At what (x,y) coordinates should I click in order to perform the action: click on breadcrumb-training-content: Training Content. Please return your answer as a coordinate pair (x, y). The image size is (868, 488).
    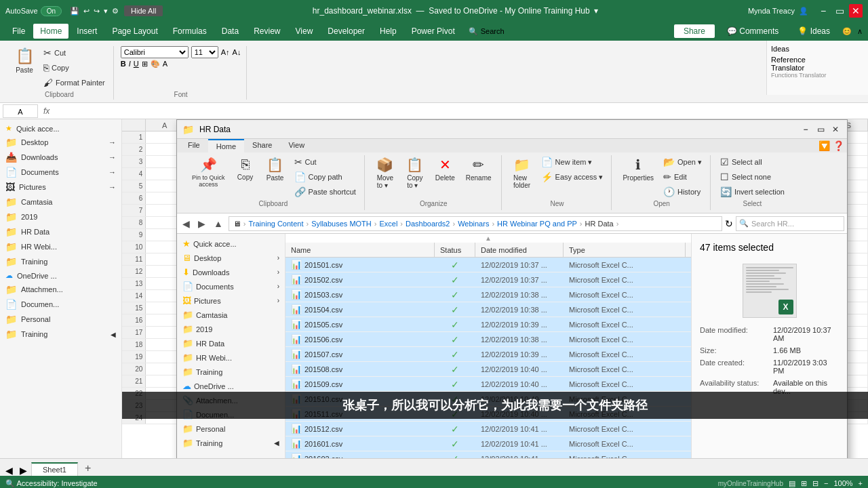
    Looking at the image, I should click on (277, 224).